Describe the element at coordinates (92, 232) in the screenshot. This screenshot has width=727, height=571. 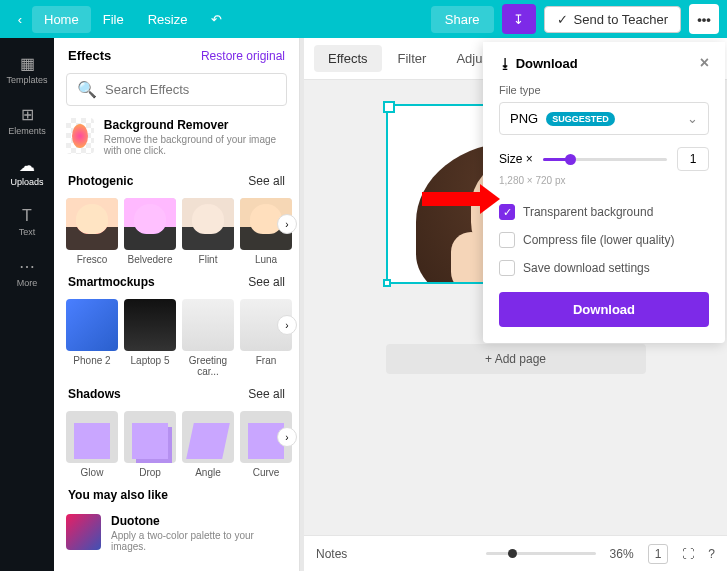
I see `effect-fresco: Fresco` at that location.